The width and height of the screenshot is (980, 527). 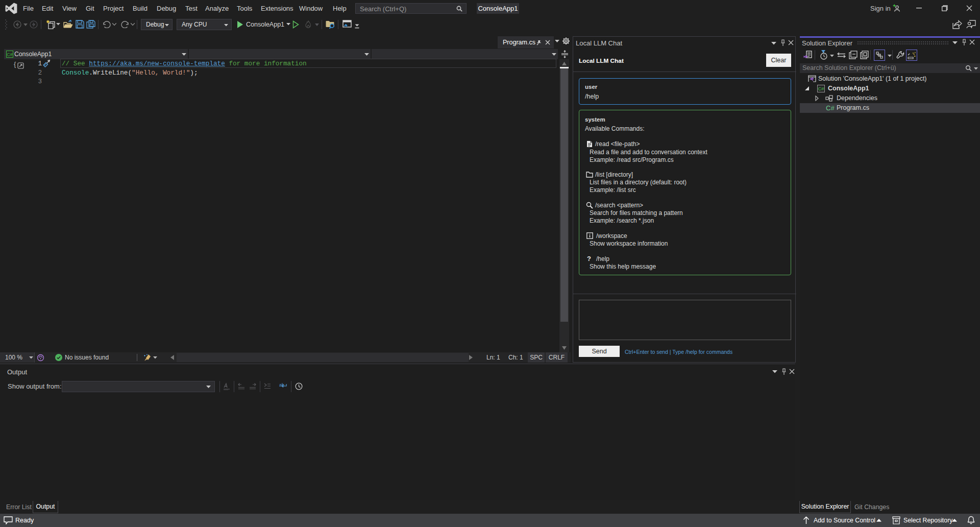 What do you see at coordinates (282, 385) in the screenshot?
I see `svg-text: ab` at bounding box center [282, 385].